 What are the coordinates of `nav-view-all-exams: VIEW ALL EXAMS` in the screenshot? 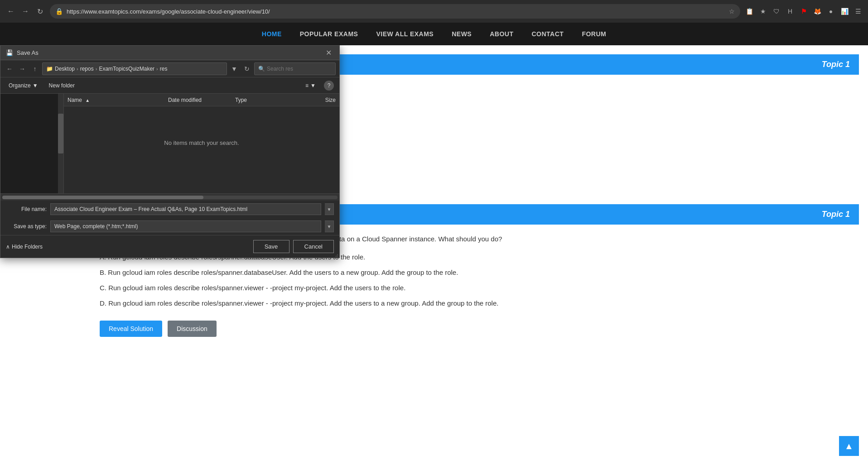 It's located at (405, 34).